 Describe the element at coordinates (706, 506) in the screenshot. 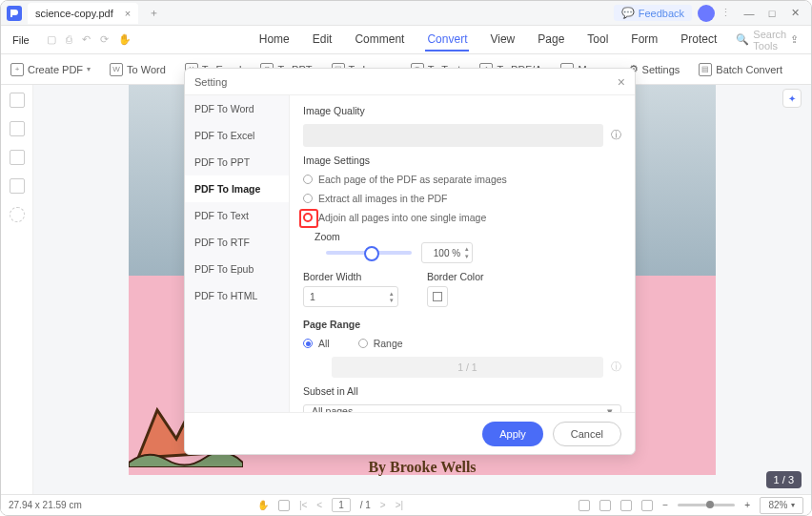

I see `zoom-slider-status` at that location.